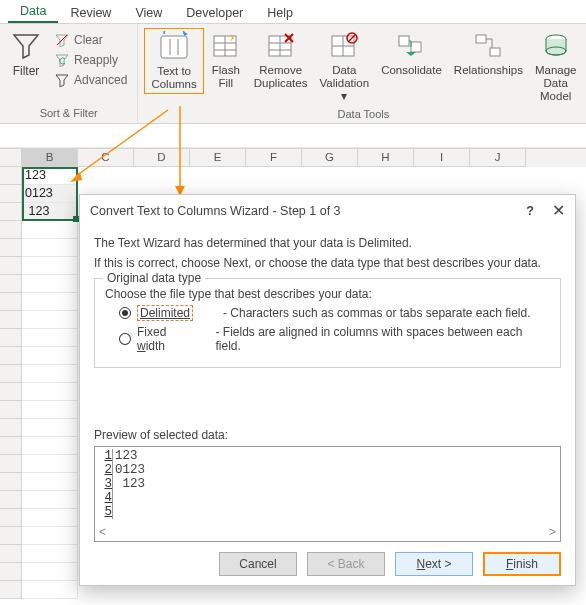 Image resolution: width=586 pixels, height=605 pixels. What do you see at coordinates (226, 60) in the screenshot?
I see `flash-fill-button: Flash Fill` at bounding box center [226, 60].